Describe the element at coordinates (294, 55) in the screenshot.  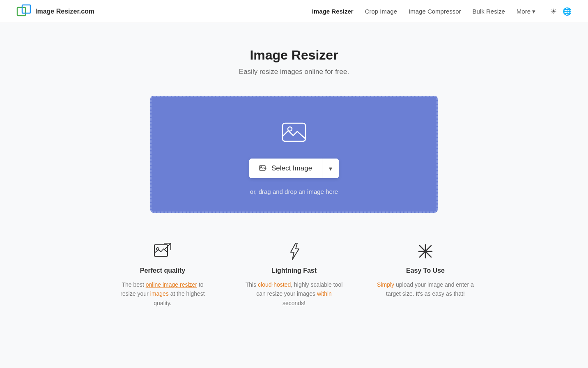
I see `page-title: Image Resizer` at that location.